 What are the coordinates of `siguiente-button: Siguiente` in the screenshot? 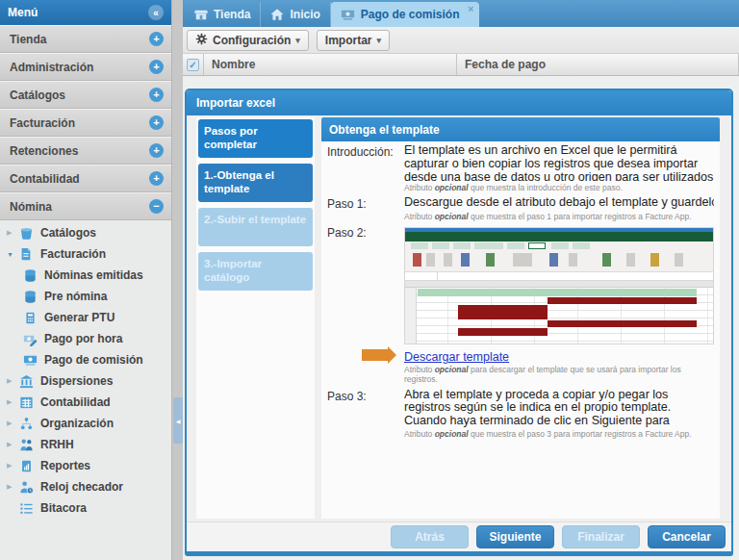 It's located at (516, 537).